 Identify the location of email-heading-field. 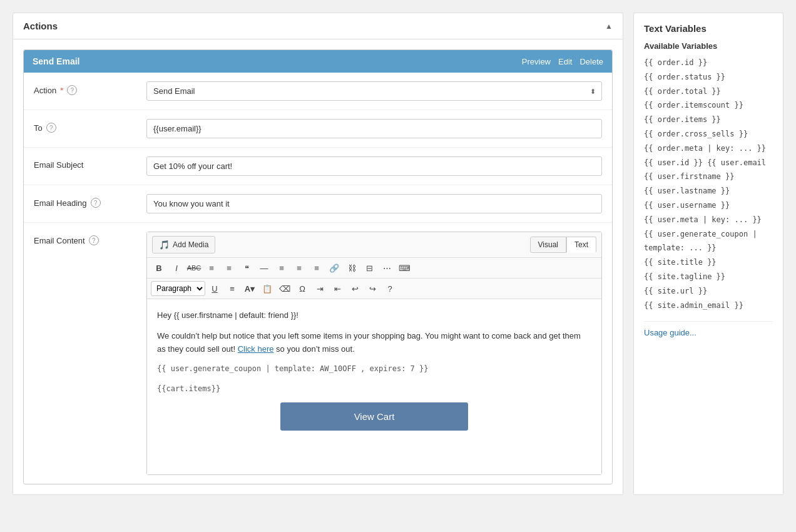
(374, 204).